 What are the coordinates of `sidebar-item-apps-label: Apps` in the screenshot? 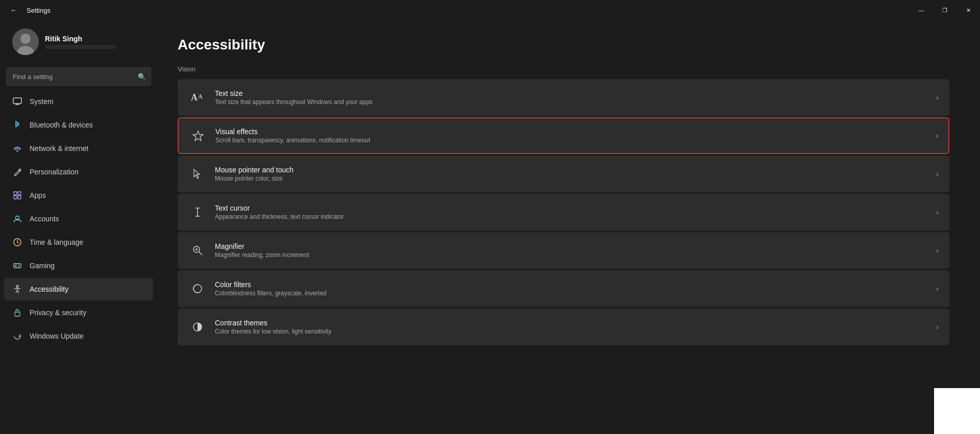 It's located at (38, 195).